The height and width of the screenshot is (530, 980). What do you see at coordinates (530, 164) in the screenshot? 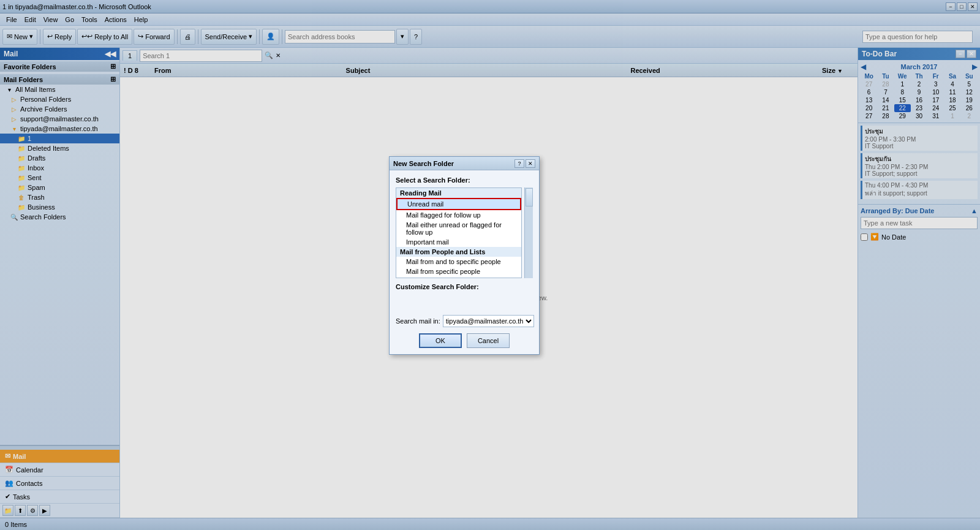
I see `dialog-close-button: ✕` at bounding box center [530, 164].